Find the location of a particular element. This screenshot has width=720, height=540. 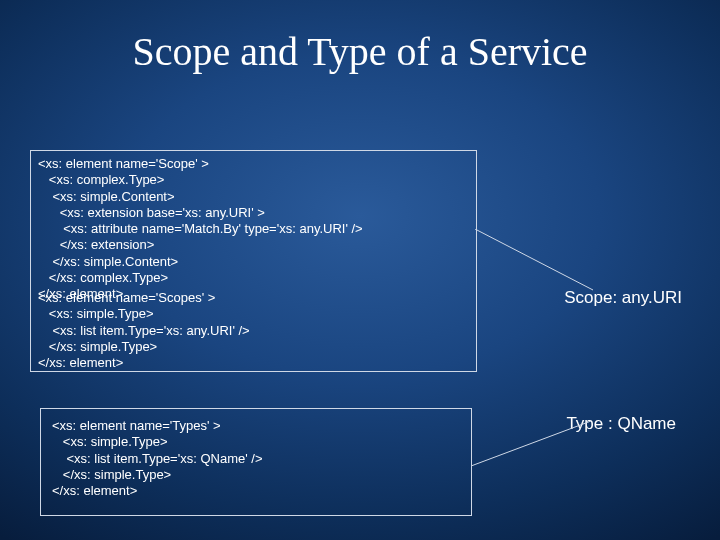

code-scope-element: <xs: element name='Scope' > <xs: complex… is located at coordinates (200, 229).